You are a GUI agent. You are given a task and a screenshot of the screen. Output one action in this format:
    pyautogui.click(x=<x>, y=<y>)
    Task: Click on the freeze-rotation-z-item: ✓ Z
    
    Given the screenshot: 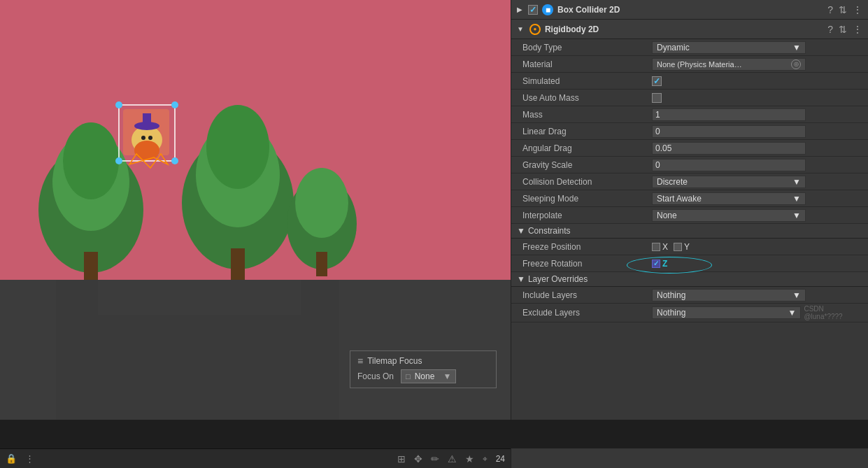 What is the action you would take?
    pyautogui.click(x=660, y=264)
    